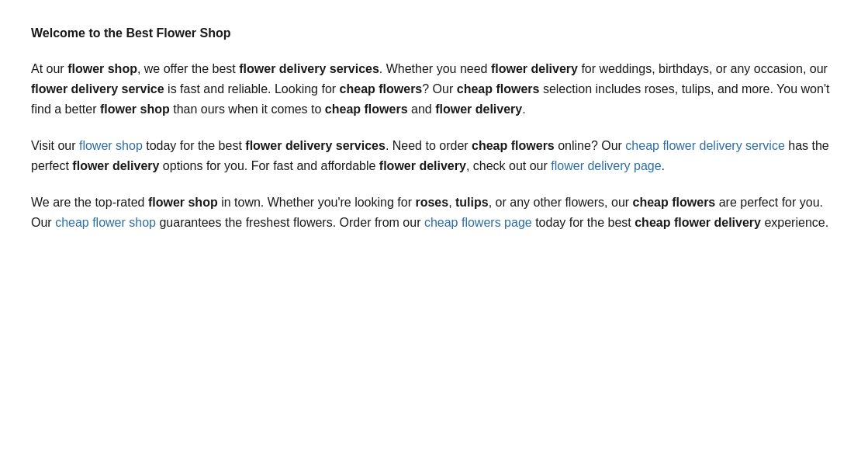  I want to click on bold-cheap-flowers-2: cheap flowers, so click(498, 89).